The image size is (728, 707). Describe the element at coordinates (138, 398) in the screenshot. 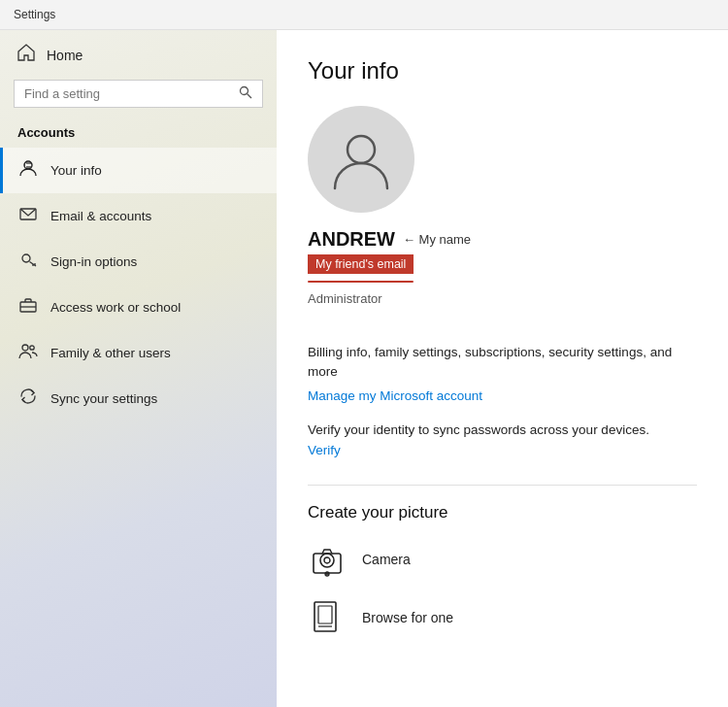

I see `sidebar-item-sync: Sync your settings` at that location.